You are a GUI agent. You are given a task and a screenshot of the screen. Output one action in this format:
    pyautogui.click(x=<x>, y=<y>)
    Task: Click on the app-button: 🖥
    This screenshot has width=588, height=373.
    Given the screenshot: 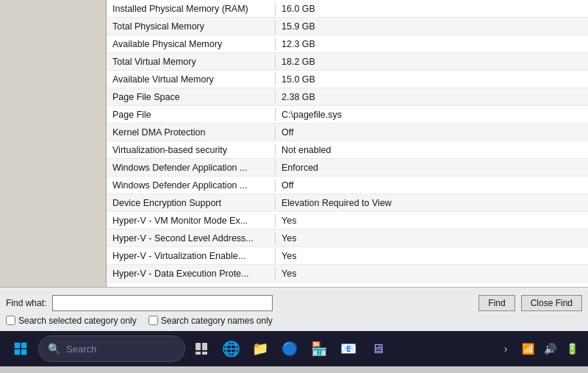 What is the action you would take?
    pyautogui.click(x=378, y=349)
    